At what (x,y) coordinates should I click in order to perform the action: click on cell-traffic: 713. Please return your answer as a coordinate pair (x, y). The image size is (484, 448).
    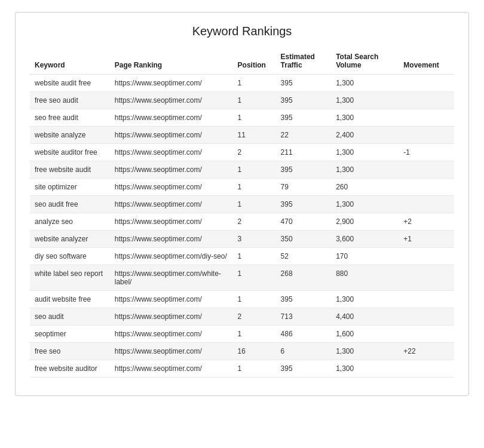
    Looking at the image, I should click on (304, 317).